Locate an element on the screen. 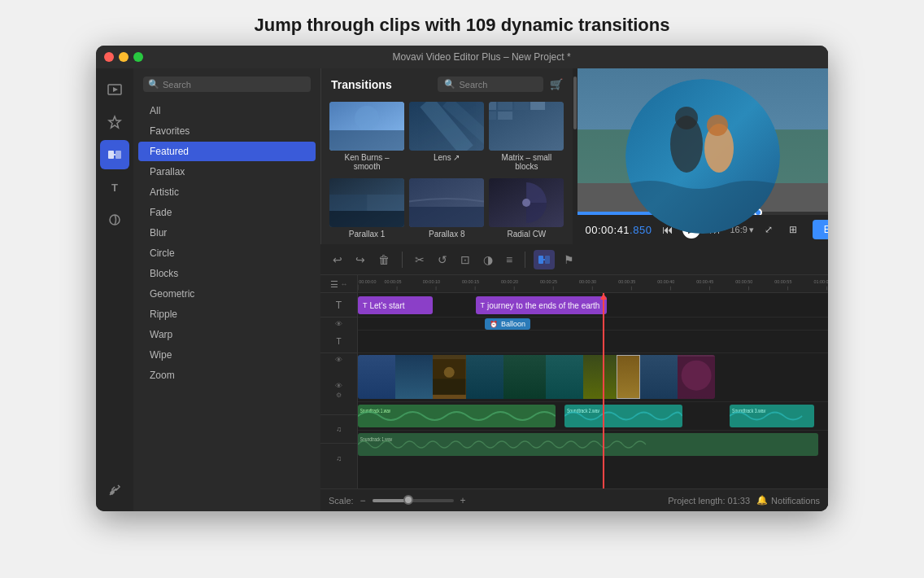  category-item-favorites: Favorites is located at coordinates (227, 131).